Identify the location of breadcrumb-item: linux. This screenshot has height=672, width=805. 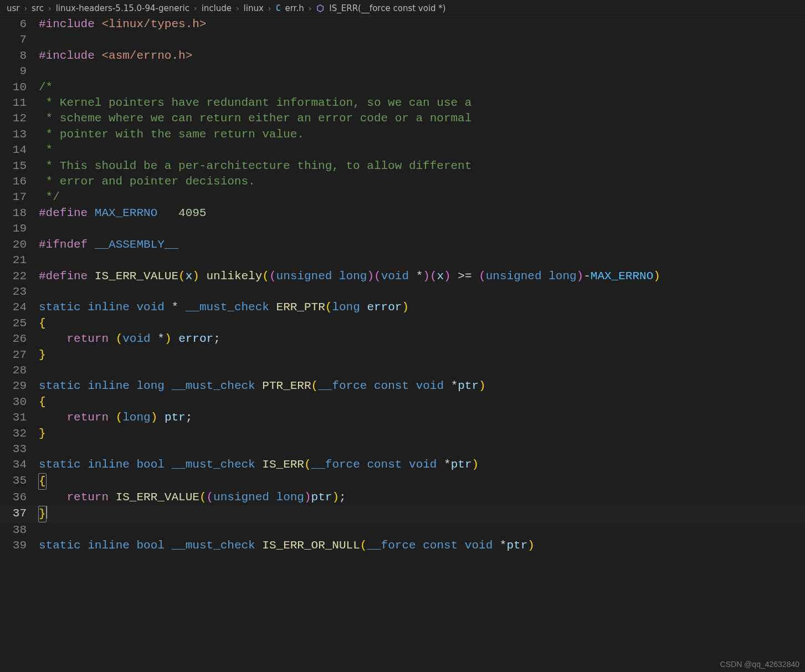
(254, 8).